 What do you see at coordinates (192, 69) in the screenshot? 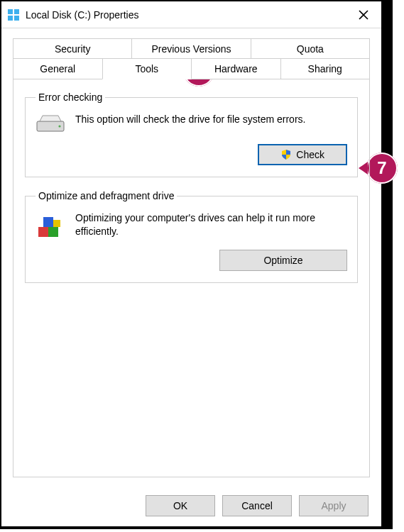
I see `tab-row-front: General Tools Hardware Sharing` at bounding box center [192, 69].